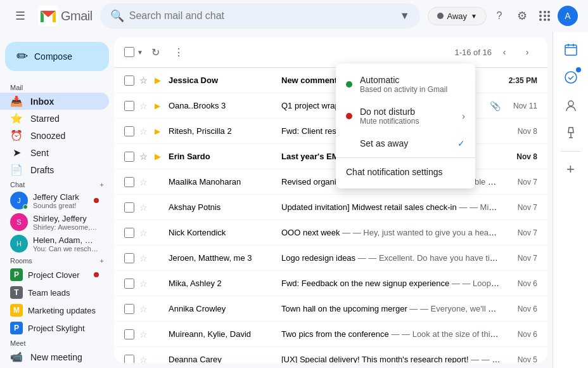  I want to click on chat-item-shirley: S Shirley, Jeffery Shirley: Awesome, tha…, so click(54, 222).